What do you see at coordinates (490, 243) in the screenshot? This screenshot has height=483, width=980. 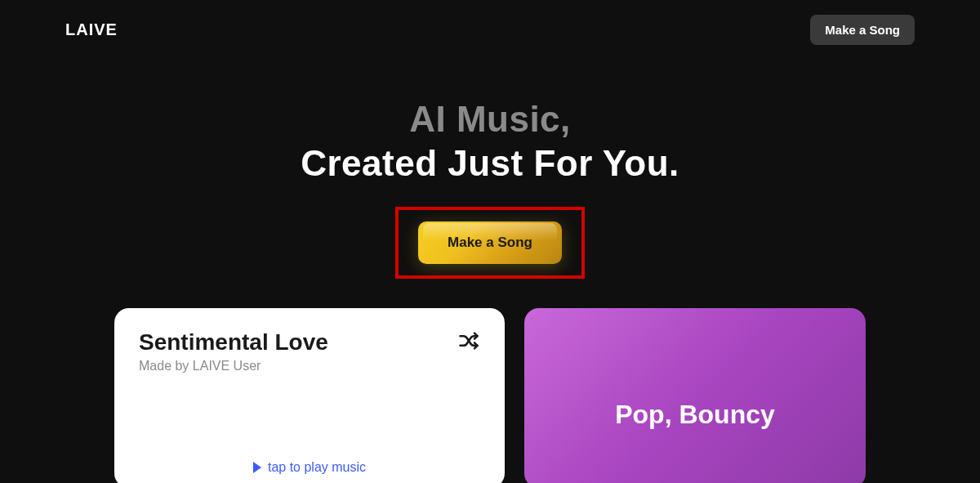 I see `make-song-cta-button: Make a Song` at bounding box center [490, 243].